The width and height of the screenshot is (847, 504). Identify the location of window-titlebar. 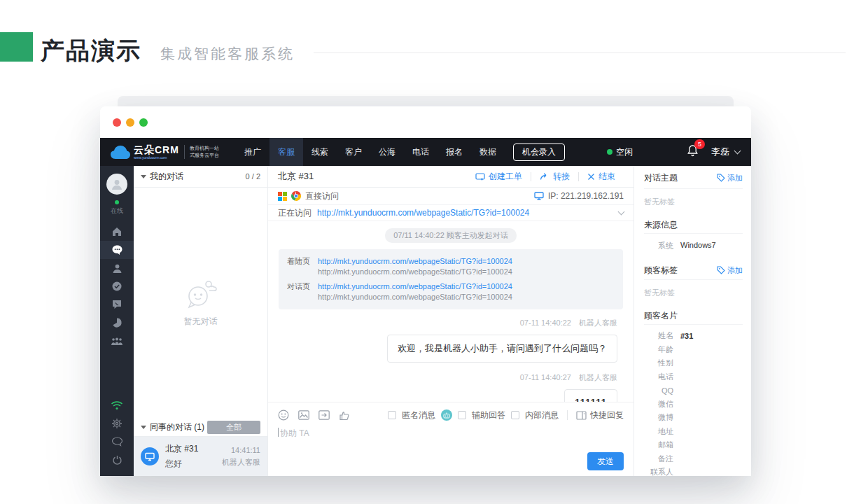
(426, 122).